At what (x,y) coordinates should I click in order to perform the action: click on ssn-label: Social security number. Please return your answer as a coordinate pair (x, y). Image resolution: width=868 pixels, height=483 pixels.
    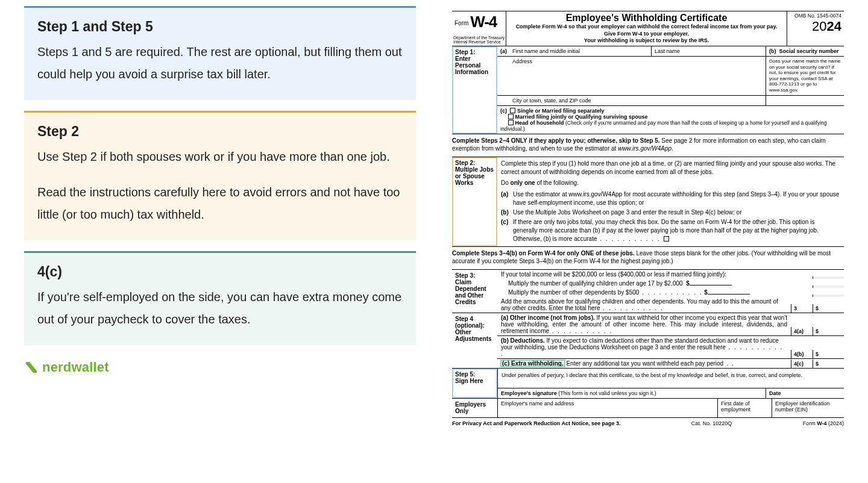
    Looking at the image, I should click on (809, 51).